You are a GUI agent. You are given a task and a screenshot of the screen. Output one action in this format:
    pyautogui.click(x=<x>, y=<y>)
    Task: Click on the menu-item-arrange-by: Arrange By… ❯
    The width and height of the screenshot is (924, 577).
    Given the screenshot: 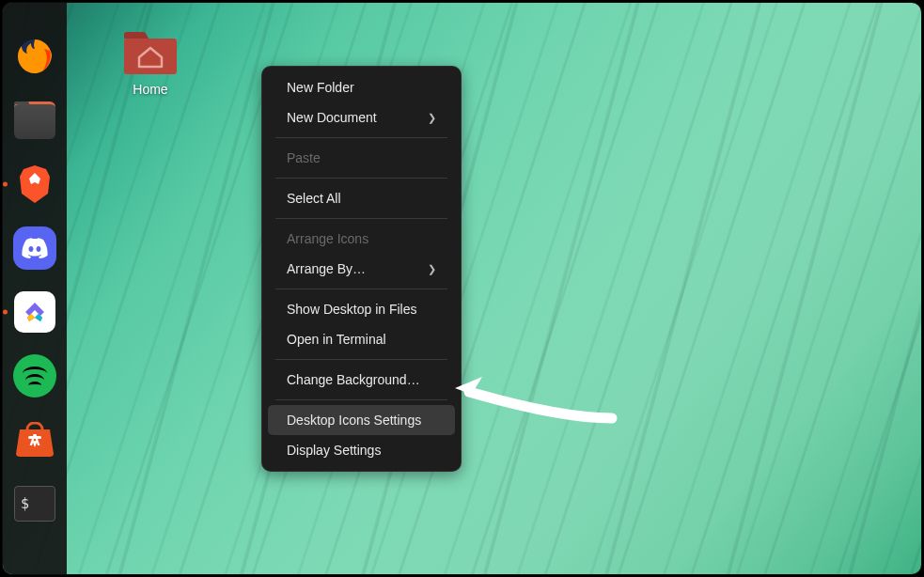 What is the action you would take?
    pyautogui.click(x=361, y=269)
    